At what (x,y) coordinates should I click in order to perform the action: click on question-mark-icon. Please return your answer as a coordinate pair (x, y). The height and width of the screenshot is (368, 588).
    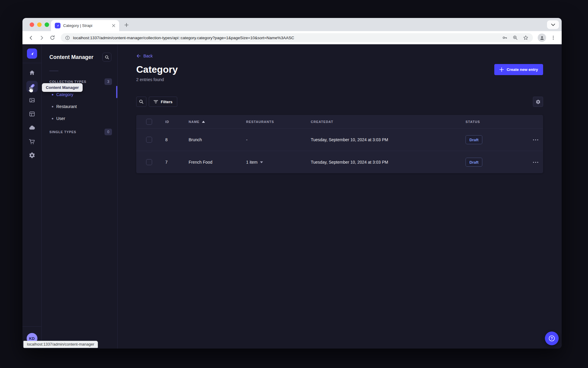
    Looking at the image, I should click on (552, 338).